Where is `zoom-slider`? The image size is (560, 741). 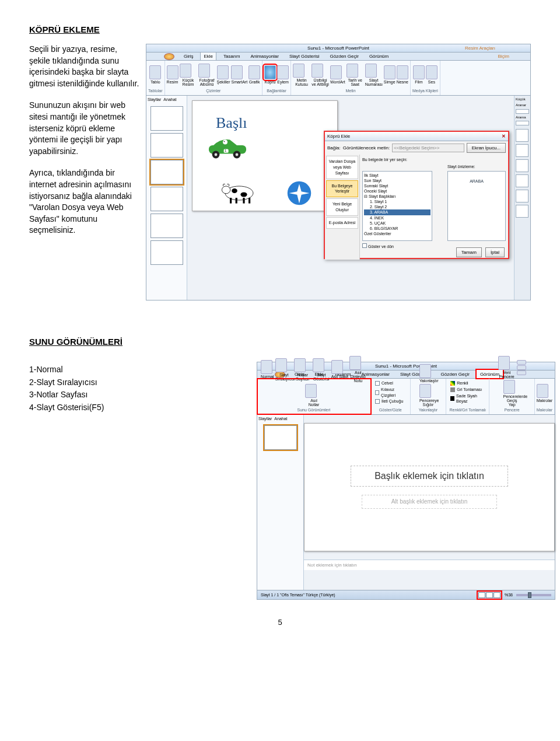
zoom-slider is located at coordinates (534, 595).